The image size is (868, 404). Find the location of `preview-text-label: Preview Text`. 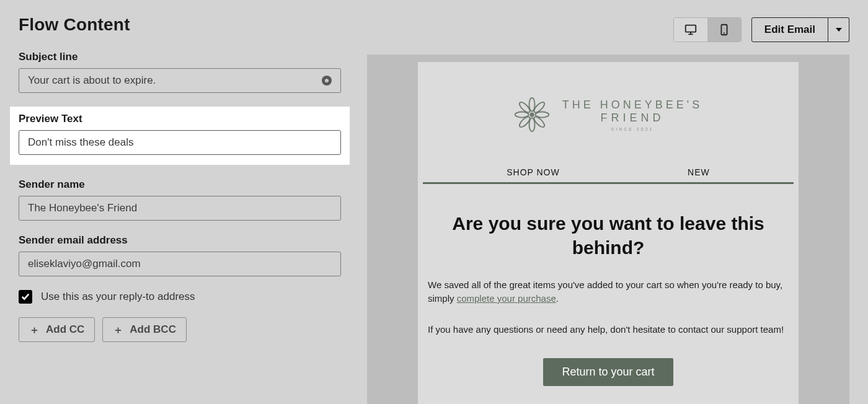

preview-text-label: Preview Text is located at coordinates (180, 119).